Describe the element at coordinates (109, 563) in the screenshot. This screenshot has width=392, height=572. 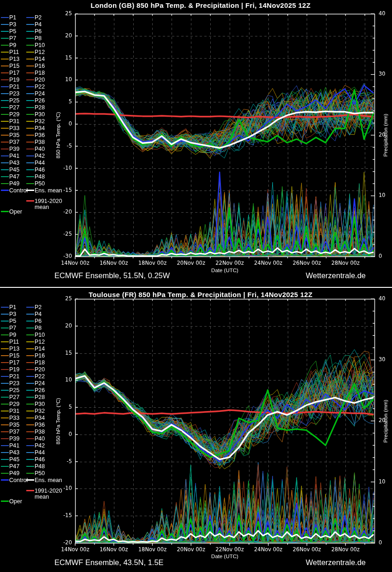
I see `model-location-caption: ECMWF Ensemble, 43.5N, 1.5E` at that location.